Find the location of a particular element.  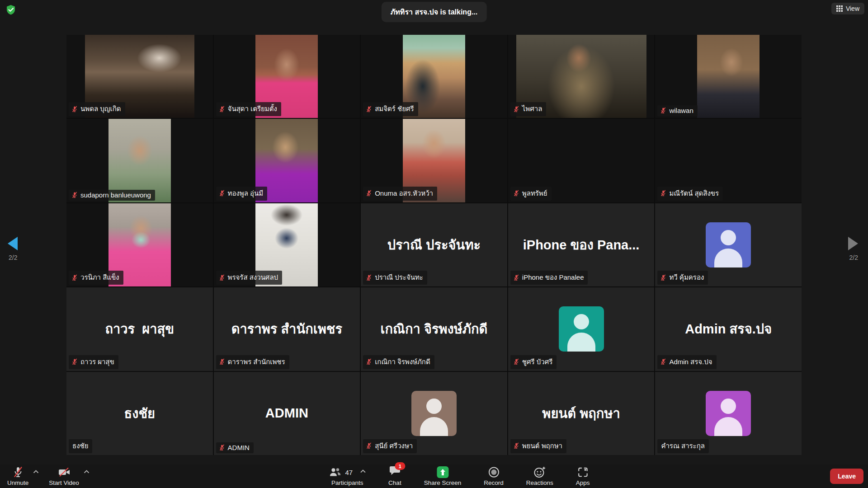

participant-tile: ADMIN ADMIN is located at coordinates (287, 413).